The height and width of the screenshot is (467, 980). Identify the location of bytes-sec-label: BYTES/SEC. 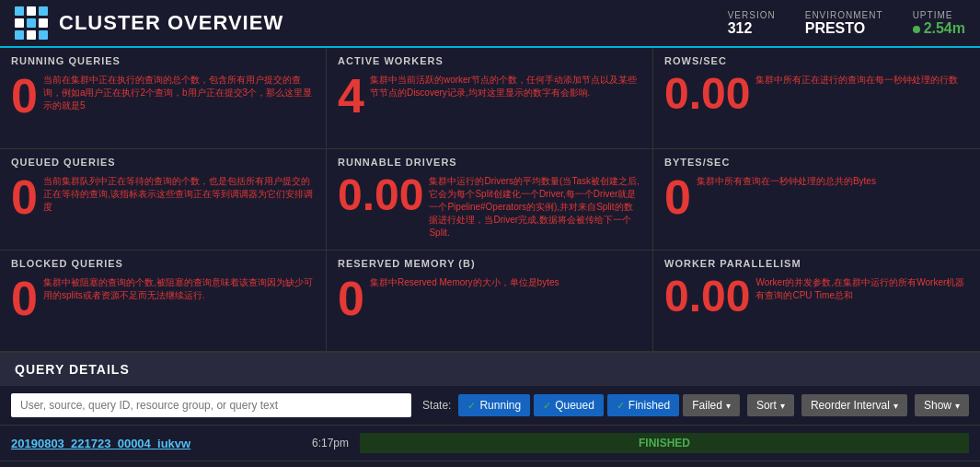
(817, 162).